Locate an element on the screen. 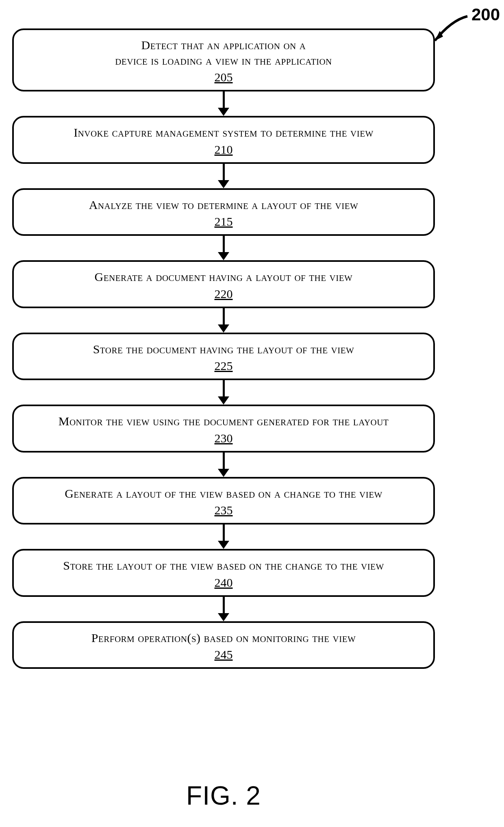 The width and height of the screenshot is (504, 827). step-text: Detect that an application on adevice is… is located at coordinates (224, 53).